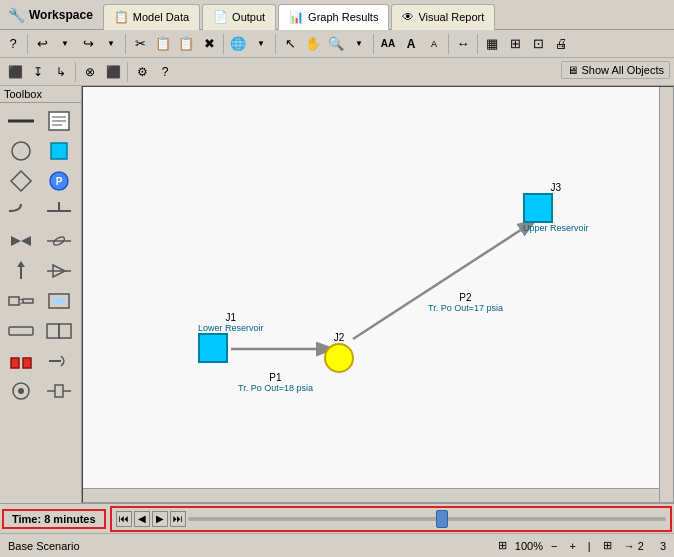  I want to click on tab-graph-results: 📊 Graph Results, so click(334, 17).